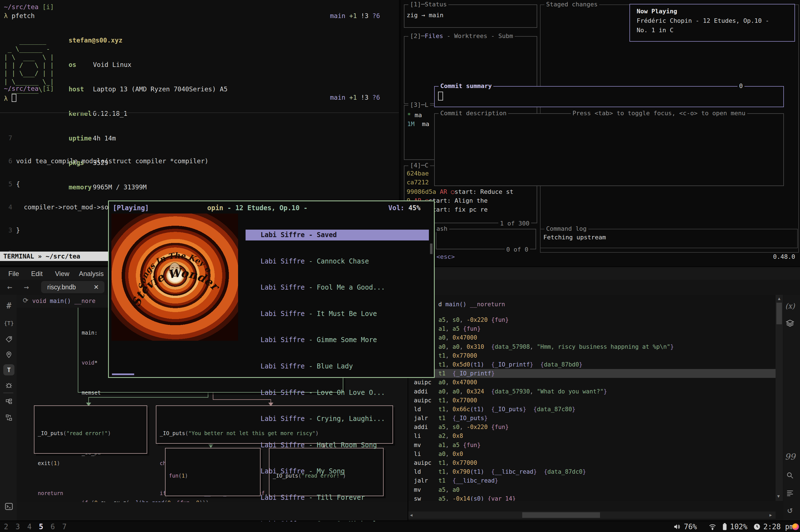  Describe the element at coordinates (725, 528) in the screenshot. I see `battery-icon` at that location.